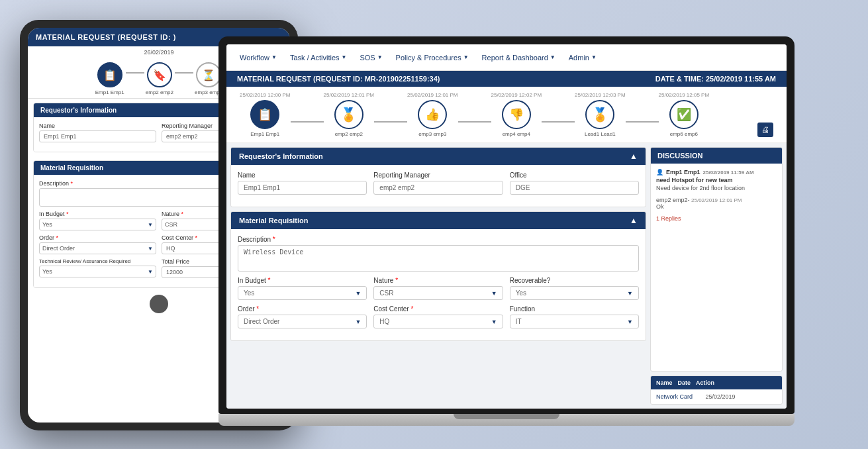  Describe the element at coordinates (594, 57) in the screenshot. I see `nav-admin-caret: ▼` at that location.